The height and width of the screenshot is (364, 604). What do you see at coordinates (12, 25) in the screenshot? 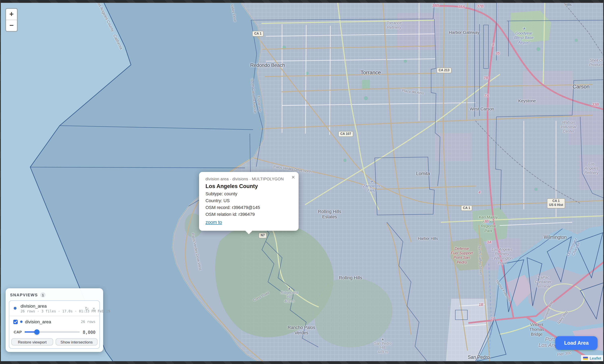
I see `zoom-out-button: −` at bounding box center [12, 25].